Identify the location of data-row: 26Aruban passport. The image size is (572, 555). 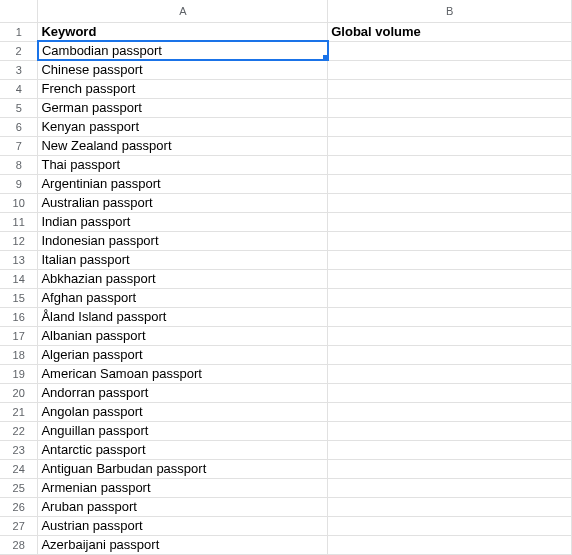
(286, 506).